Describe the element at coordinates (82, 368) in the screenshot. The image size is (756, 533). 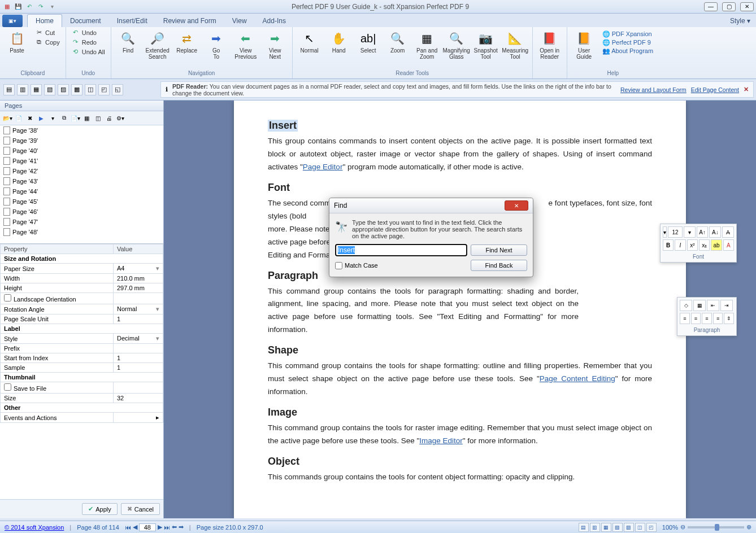
I see `prop-row: Sample1` at that location.